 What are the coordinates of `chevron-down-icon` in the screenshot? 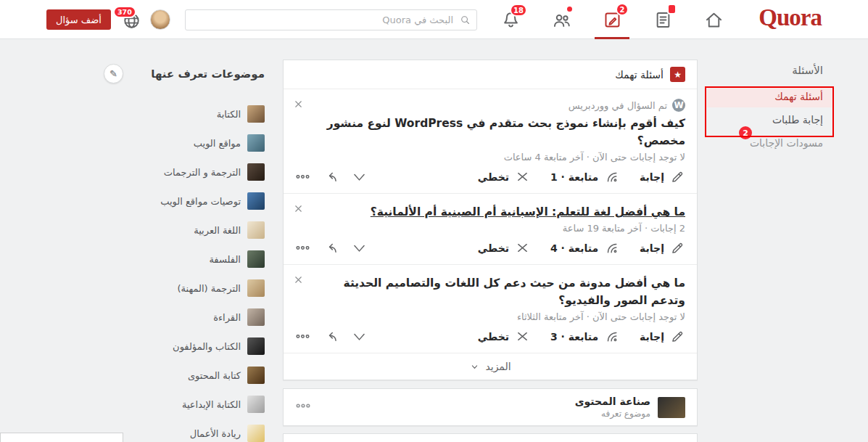 It's located at (474, 367).